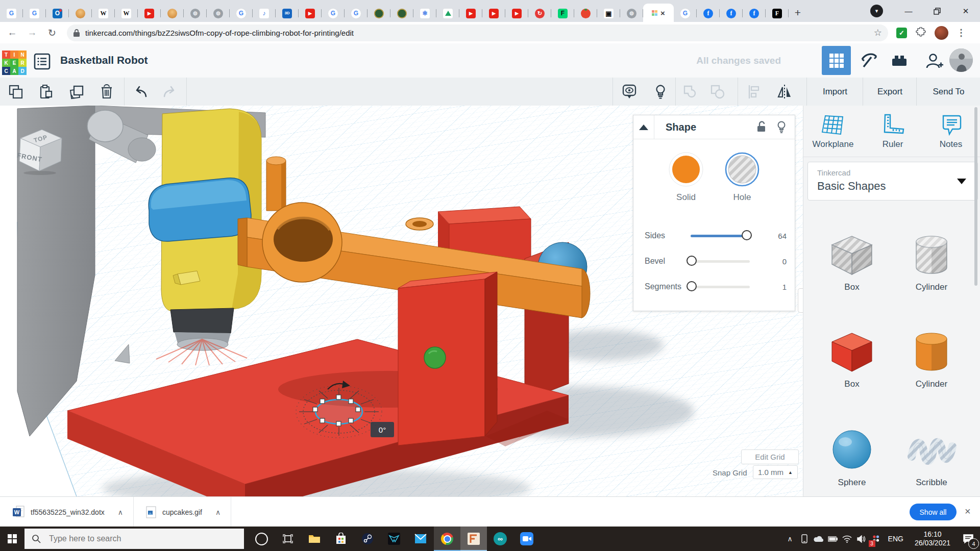 The height and width of the screenshot is (551, 980). What do you see at coordinates (52, 33) in the screenshot?
I see `reload-icon: ↻` at bounding box center [52, 33].